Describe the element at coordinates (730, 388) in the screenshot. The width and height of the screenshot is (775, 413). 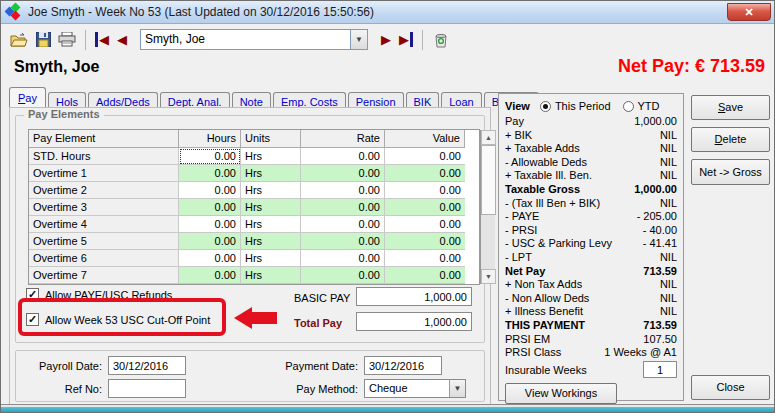
I see `close-button: Close` at that location.